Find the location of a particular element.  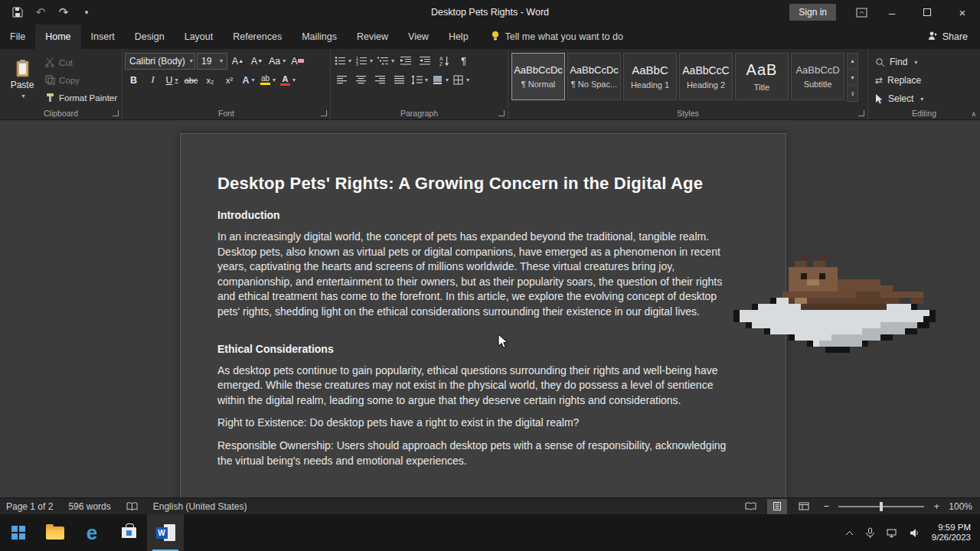

desktop-pet-cat is located at coordinates (835, 304).